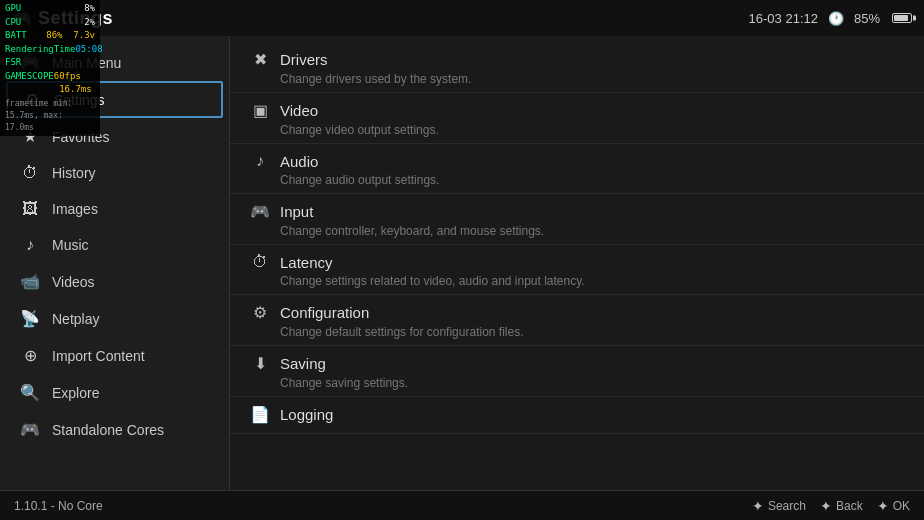 The height and width of the screenshot is (520, 924). Describe the element at coordinates (13, 63) in the screenshot. I see `fsr-label: FSR` at that location.